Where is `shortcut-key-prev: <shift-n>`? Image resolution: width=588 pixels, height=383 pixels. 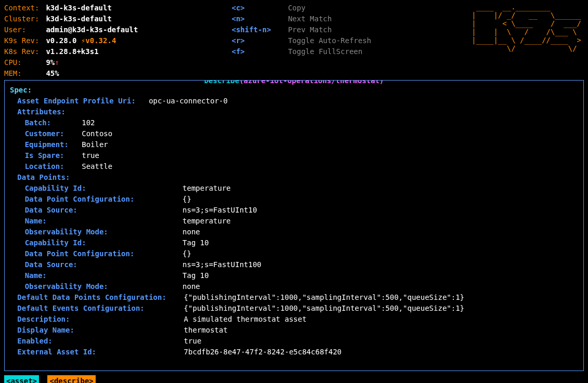 shortcut-key-prev: <shift-n> is located at coordinates (257, 30).